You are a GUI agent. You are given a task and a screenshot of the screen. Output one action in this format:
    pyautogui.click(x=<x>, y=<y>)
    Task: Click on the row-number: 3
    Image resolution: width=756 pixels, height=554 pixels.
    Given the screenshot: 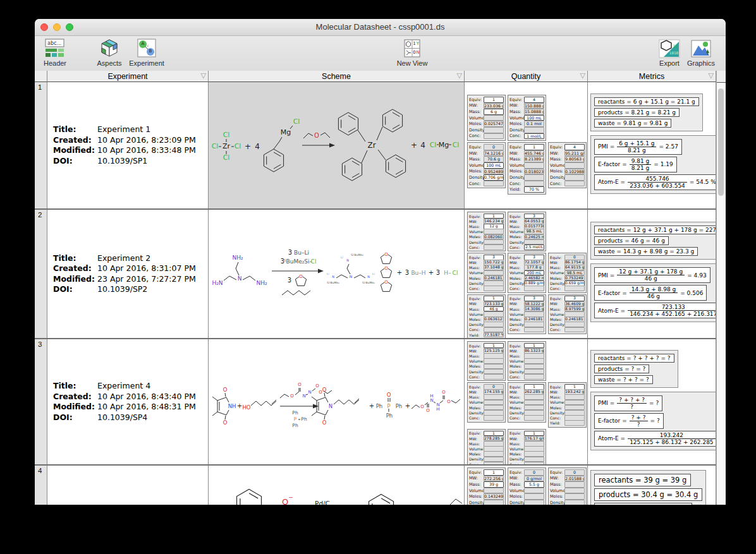 What is the action you would take?
    pyautogui.click(x=41, y=402)
    